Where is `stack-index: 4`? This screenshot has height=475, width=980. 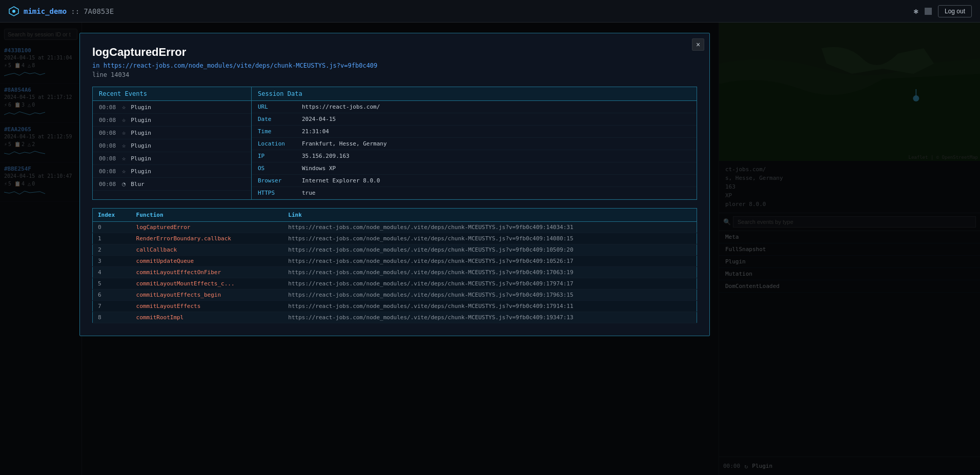 stack-index: 4 is located at coordinates (112, 273).